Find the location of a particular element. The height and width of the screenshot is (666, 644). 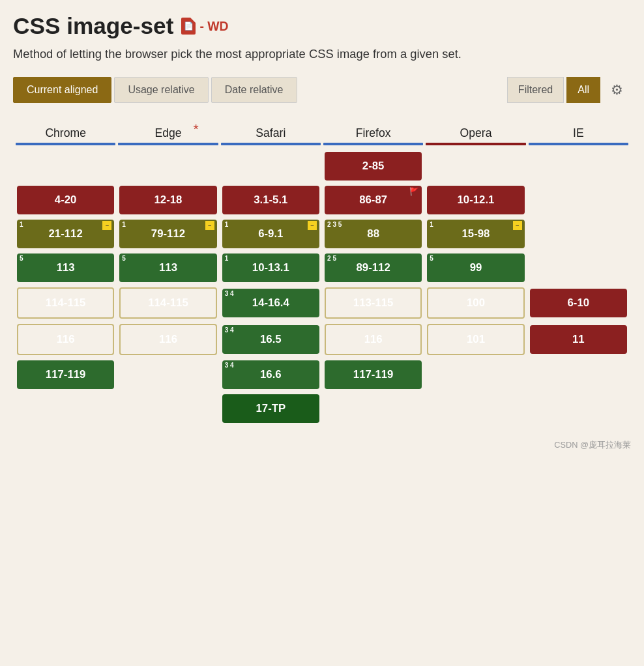

ie-header: IE is located at coordinates (579, 137).